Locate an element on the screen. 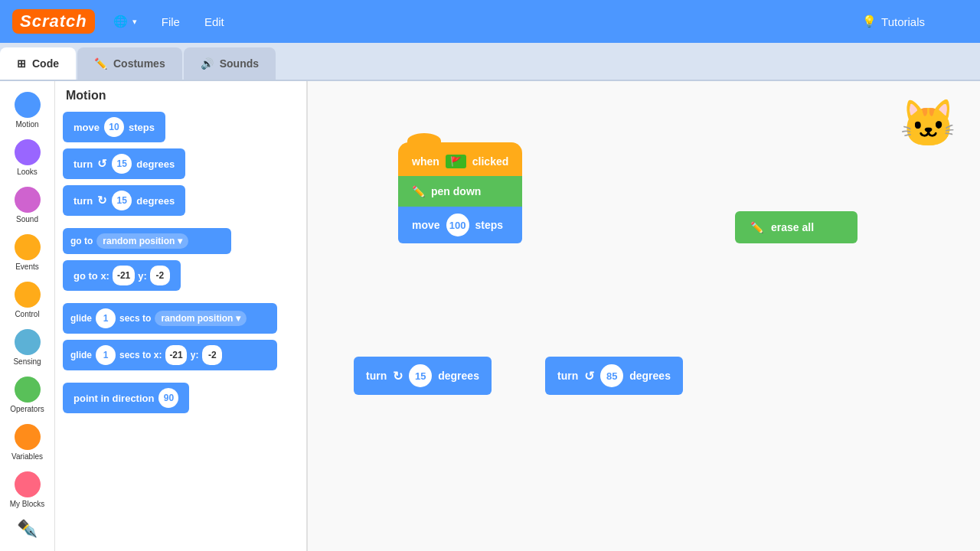 This screenshot has width=980, height=551. move-steps-block: move 10 steps is located at coordinates (114, 127).